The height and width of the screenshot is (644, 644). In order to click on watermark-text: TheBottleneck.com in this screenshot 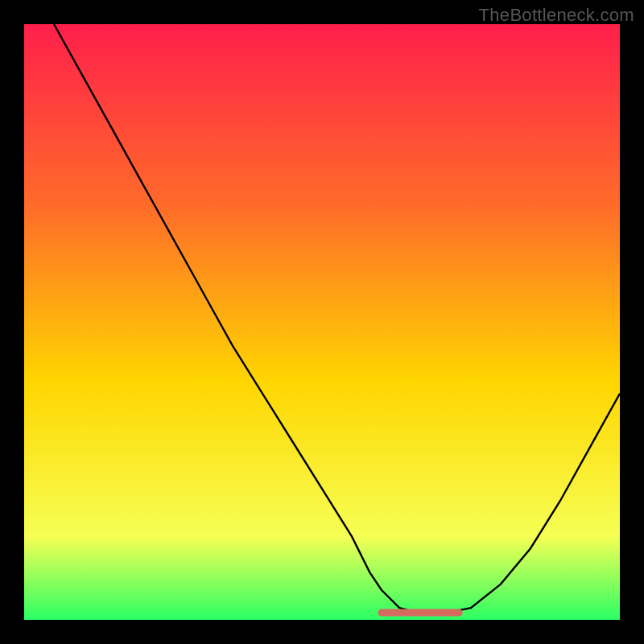, I will do `click(557, 15)`.